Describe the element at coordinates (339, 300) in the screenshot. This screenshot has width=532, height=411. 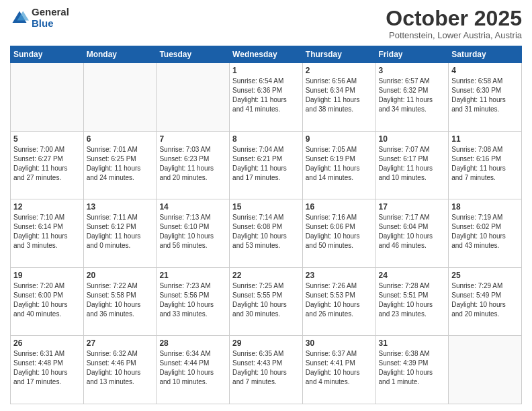
I see `day-info: Sunrise: 7:26 AM Sunset: 5:53 PM Dayligh…` at that location.